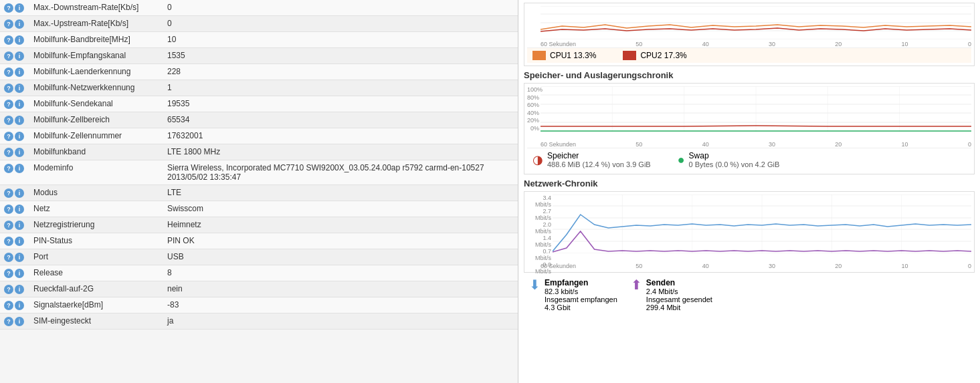  What do you see at coordinates (340, 152) in the screenshot?
I see `prop-value: LTE 1800 MHz` at bounding box center [340, 152].